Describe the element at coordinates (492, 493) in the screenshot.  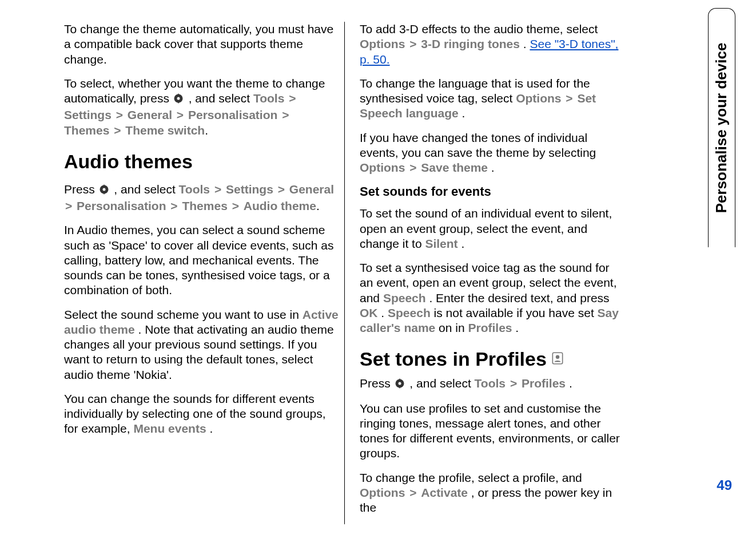
I see `paragraph: To change the profile, select a profile,…` at that location.